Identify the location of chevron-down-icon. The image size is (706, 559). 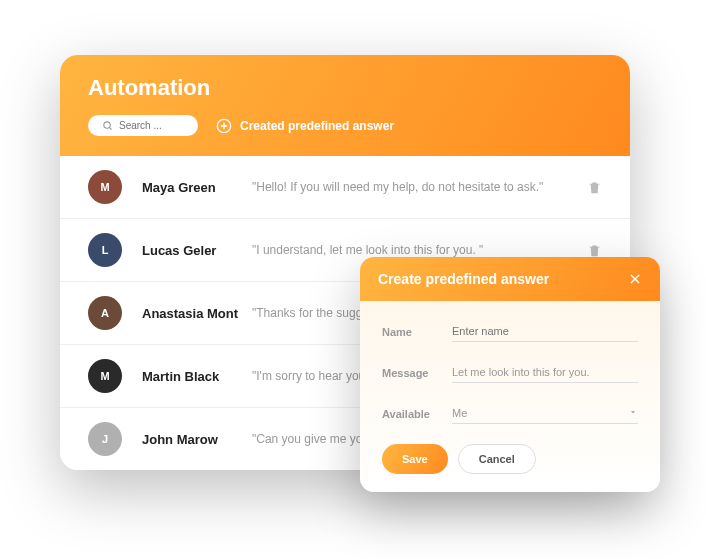
(633, 412).